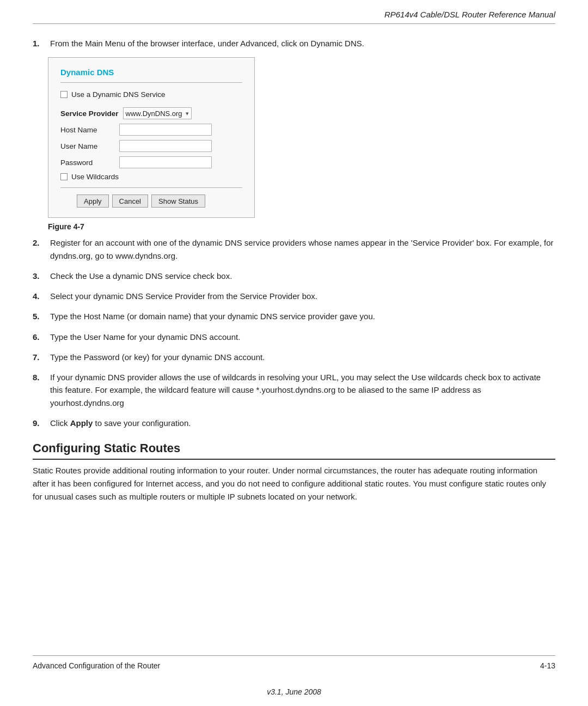 The height and width of the screenshot is (706, 588). I want to click on step-4: 4. Select your dynamic DNS Service Provi…, so click(294, 296).